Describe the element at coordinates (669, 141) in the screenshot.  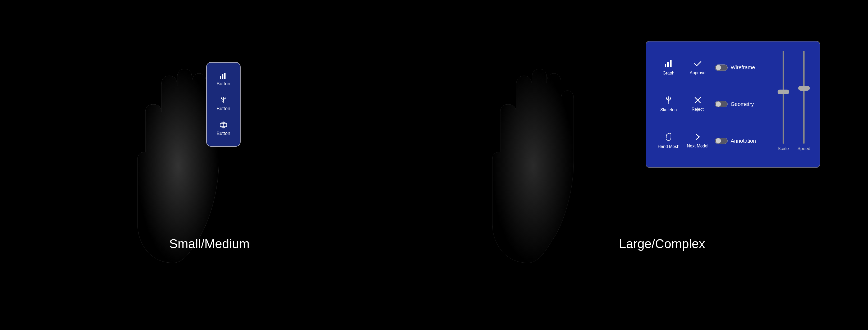
I see `ctrl-handmesh: Hand Mesh` at that location.